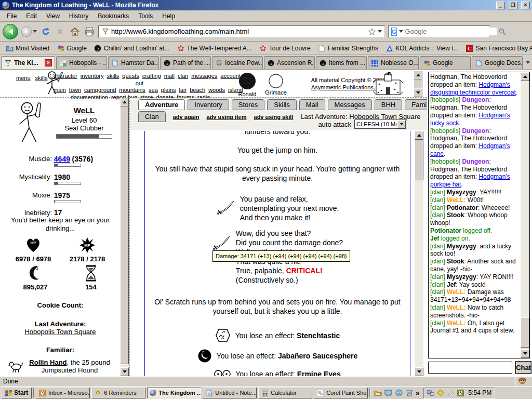 Image resolution: width=532 pixels, height=399 pixels. I want to click on menu-help: Help, so click(168, 16).